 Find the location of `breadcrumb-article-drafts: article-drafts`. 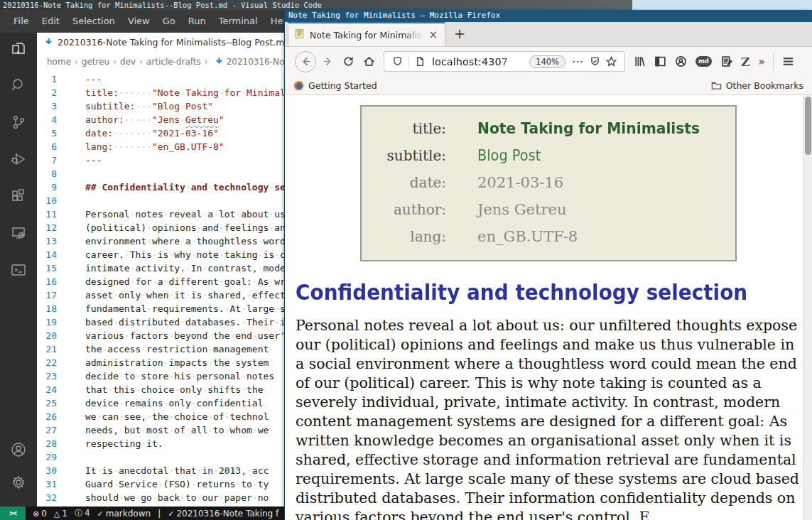

breadcrumb-article-drafts: article-drafts is located at coordinates (173, 62).